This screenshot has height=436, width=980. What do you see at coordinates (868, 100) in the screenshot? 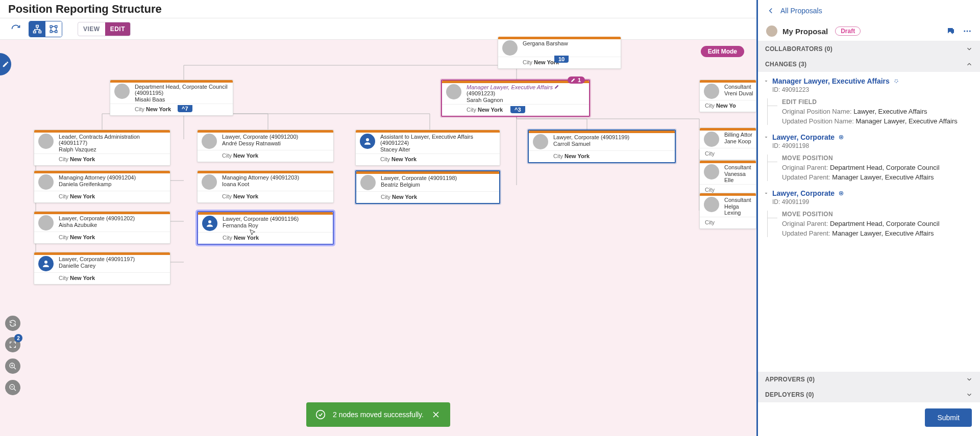
I see `change-item: Manager Lawyer, Executive Affairs ID: 49…` at bounding box center [868, 100].